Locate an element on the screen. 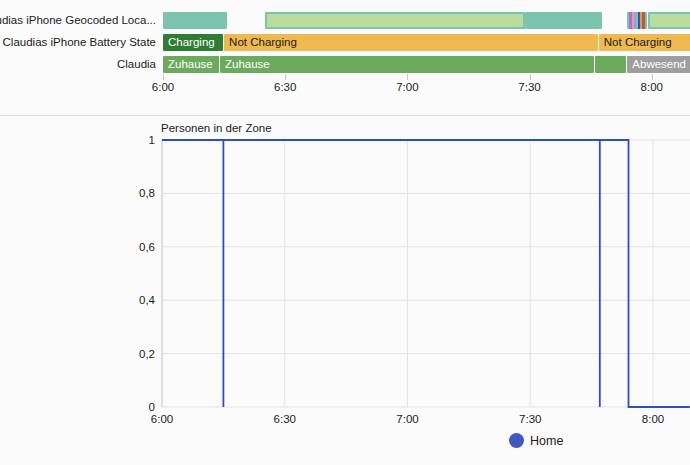  x-axis-label: 7:00 is located at coordinates (407, 419).